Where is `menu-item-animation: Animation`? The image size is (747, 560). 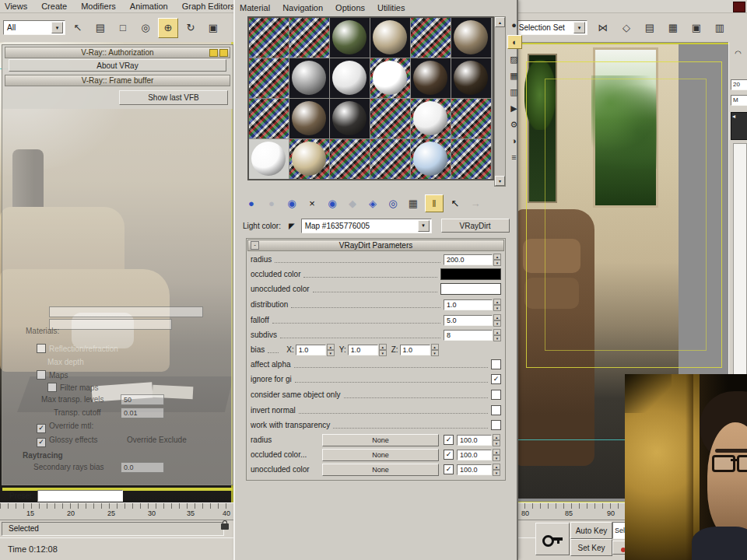
menu-item-animation: Animation is located at coordinates (149, 6).